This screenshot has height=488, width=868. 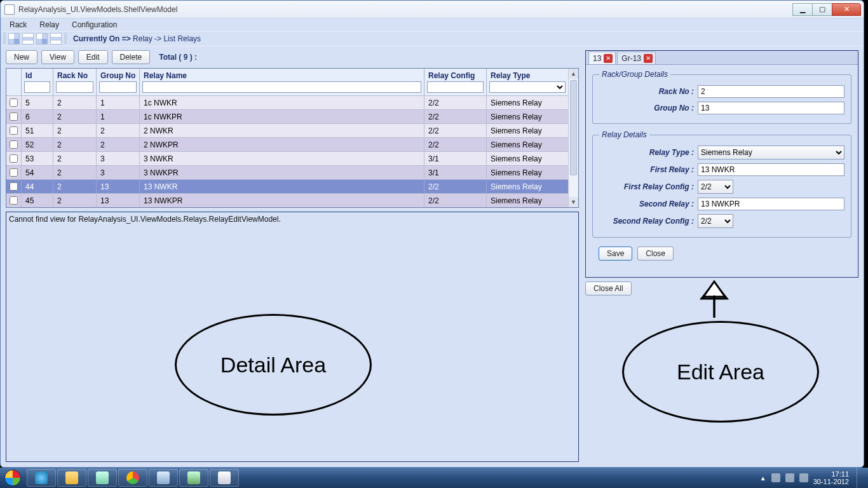 I want to click on second-relay-field, so click(x=771, y=204).